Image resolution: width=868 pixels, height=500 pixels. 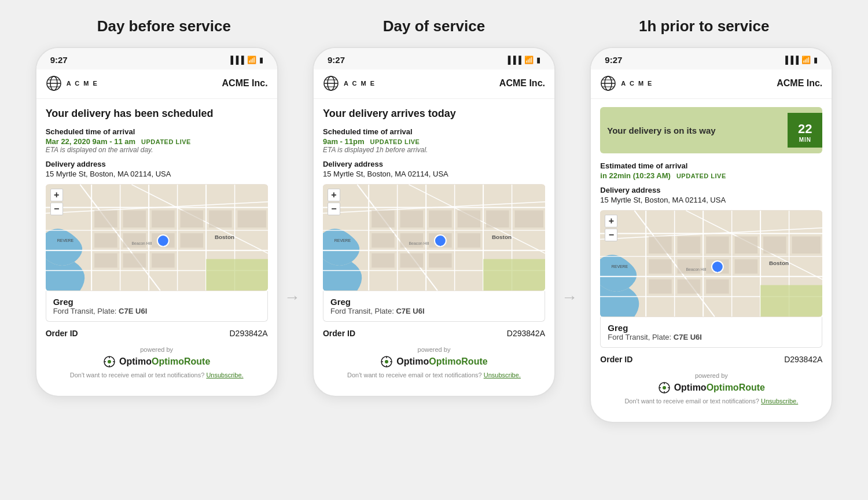 I want to click on notification-badge-3: 22 MIN, so click(x=805, y=130).